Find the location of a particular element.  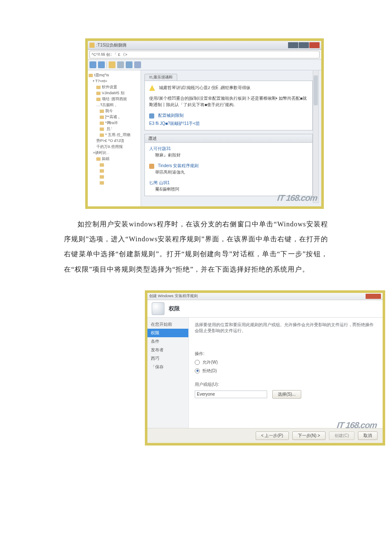

tree-item: 项结 :固羽西斑 is located at coordinates (114, 99).